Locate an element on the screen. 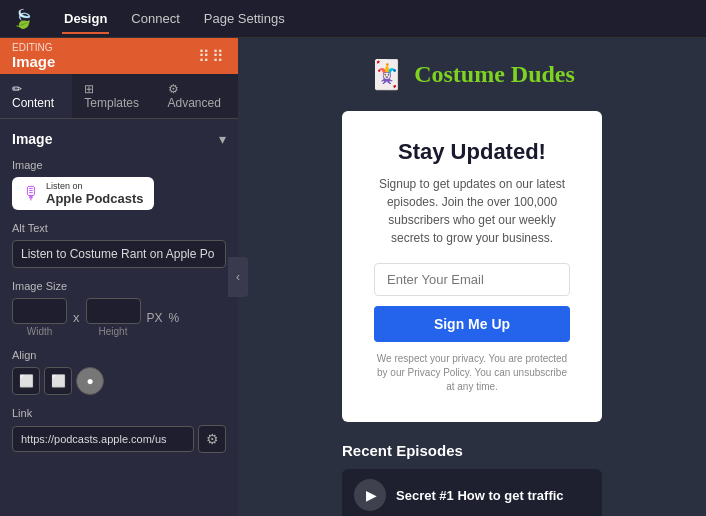 This screenshot has height=516, width=706. image-size-row: Width x Height PX % is located at coordinates (119, 318).